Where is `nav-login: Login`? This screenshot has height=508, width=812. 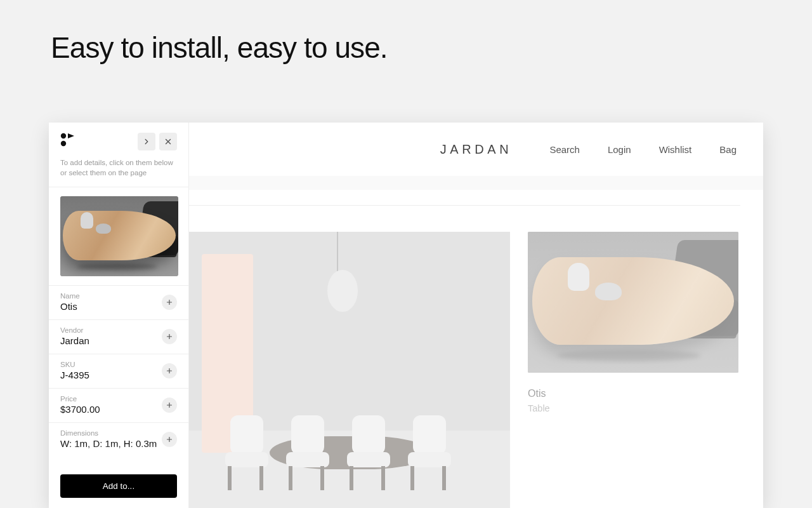
nav-login: Login is located at coordinates (619, 150).